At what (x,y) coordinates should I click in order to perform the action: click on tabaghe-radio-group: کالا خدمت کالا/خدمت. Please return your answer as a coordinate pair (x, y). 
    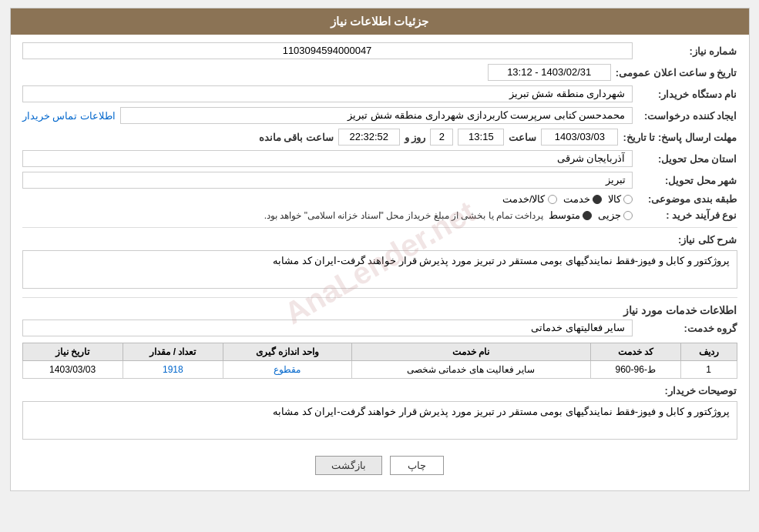
    Looking at the image, I should click on (567, 199).